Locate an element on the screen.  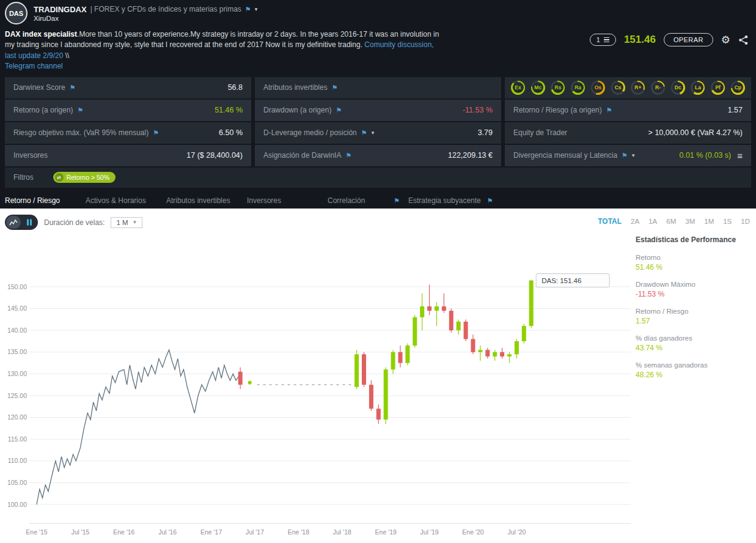
period-3m: 3M is located at coordinates (690, 221).